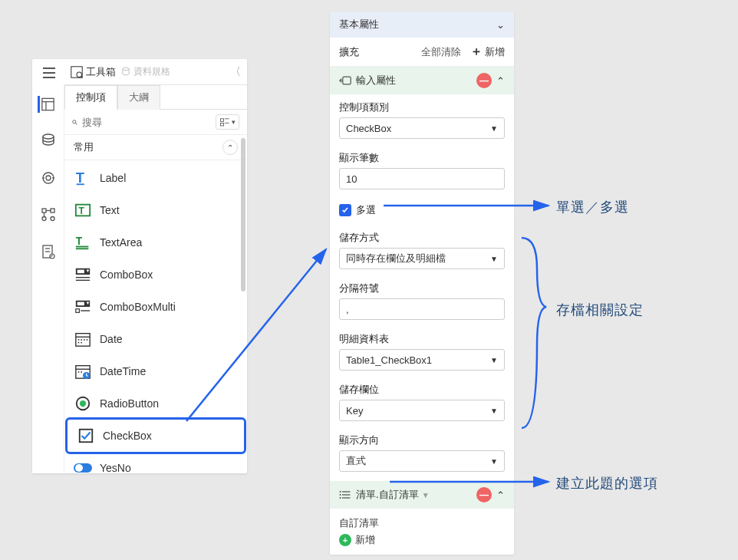 The image size is (738, 560). What do you see at coordinates (366, 210) in the screenshot?
I see `multi-select-label: 多選` at bounding box center [366, 210].